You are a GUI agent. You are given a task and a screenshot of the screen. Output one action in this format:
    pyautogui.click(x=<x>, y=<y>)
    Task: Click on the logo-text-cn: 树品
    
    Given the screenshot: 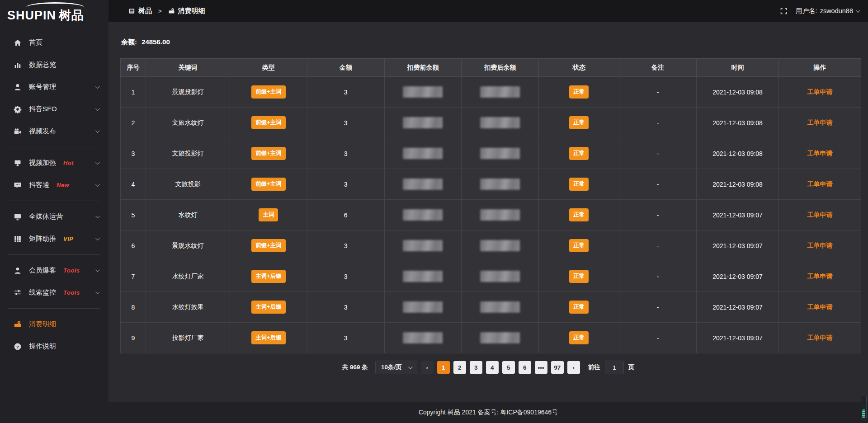 What is the action you would take?
    pyautogui.click(x=71, y=15)
    